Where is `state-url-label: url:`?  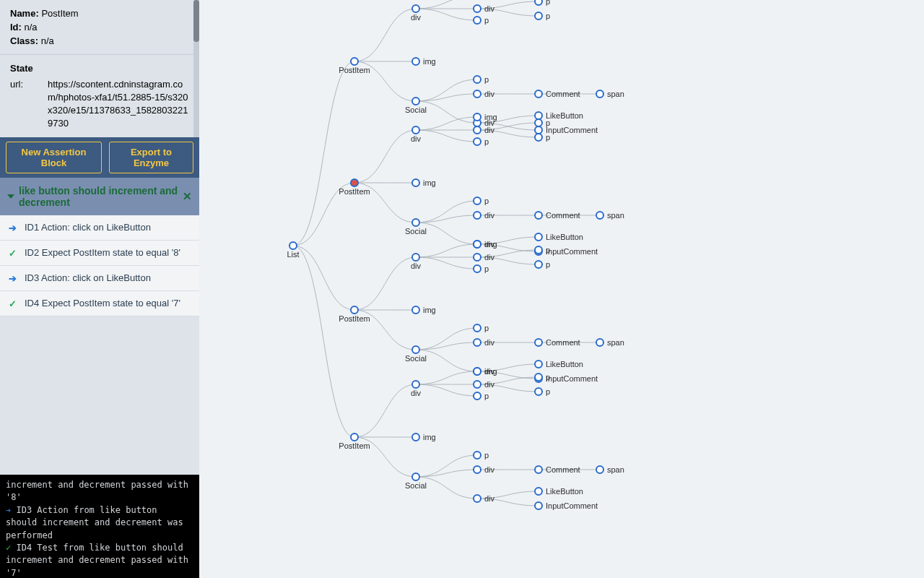 state-url-label: url: is located at coordinates (29, 104).